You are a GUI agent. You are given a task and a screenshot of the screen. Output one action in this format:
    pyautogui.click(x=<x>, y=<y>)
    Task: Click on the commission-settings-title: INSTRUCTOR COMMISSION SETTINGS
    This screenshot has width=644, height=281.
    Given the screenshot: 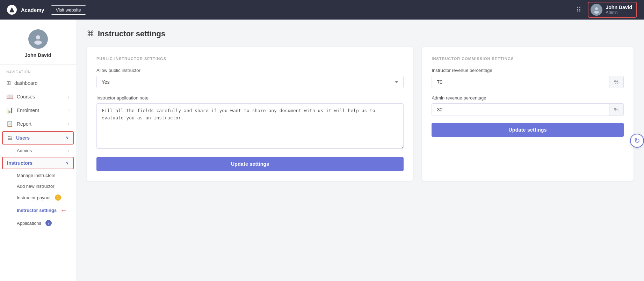 What is the action you would take?
    pyautogui.click(x=528, y=59)
    